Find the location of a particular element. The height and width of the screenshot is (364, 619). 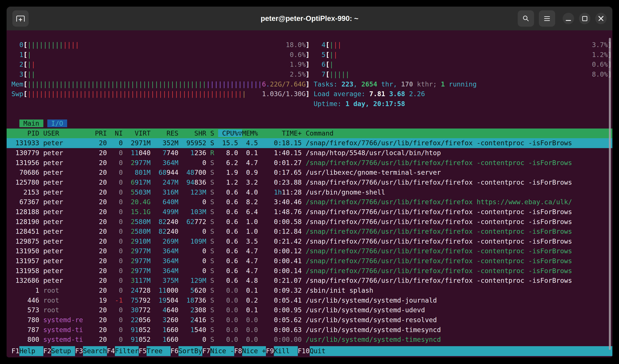

fkey-f6-action: SortBy is located at coordinates (191, 351).